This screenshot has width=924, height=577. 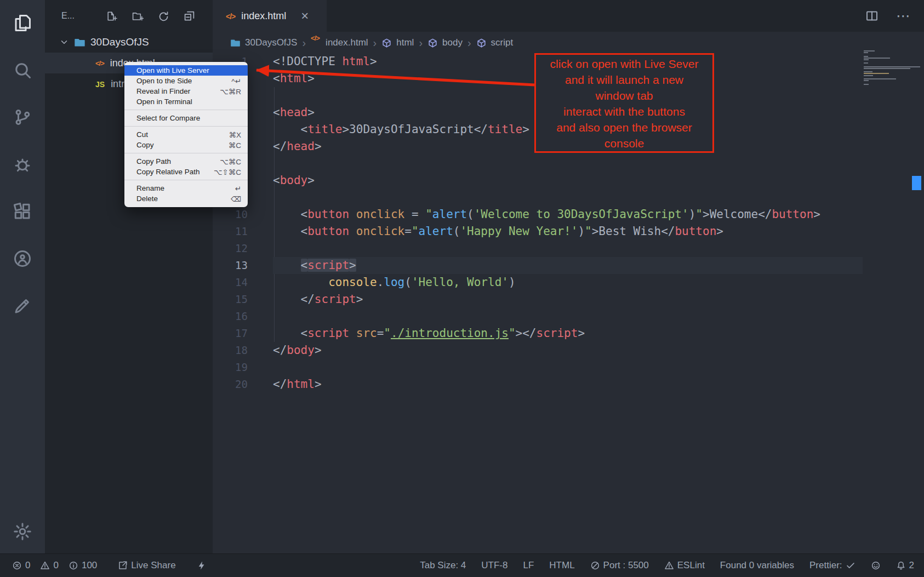 What do you see at coordinates (230, 265) in the screenshot?
I see `line-number: 13` at bounding box center [230, 265].